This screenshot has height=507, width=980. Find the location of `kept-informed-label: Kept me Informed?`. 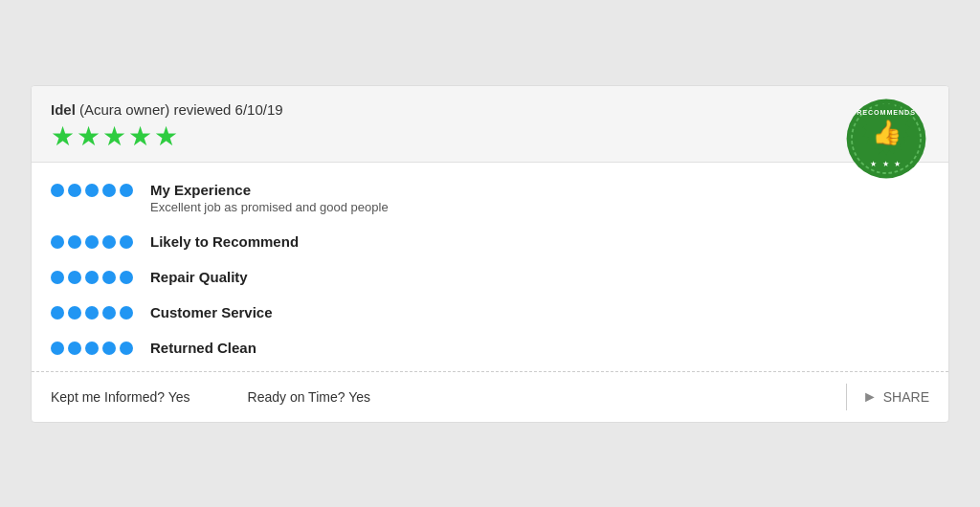

kept-informed-label: Kept me Informed? is located at coordinates (109, 397).